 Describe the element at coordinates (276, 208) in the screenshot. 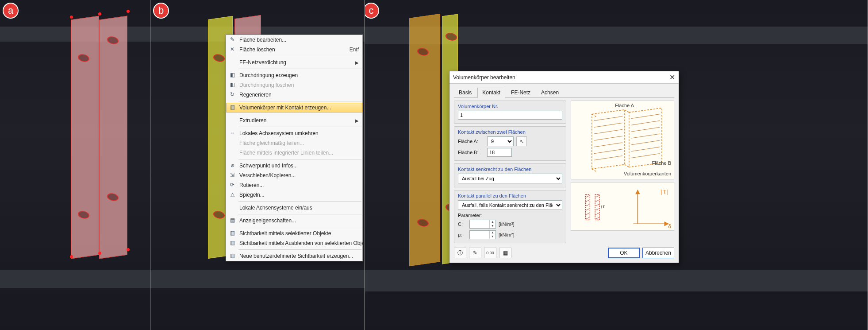

I see `menu-item-label: Lokale Achsensysteme ein/aus` at that location.